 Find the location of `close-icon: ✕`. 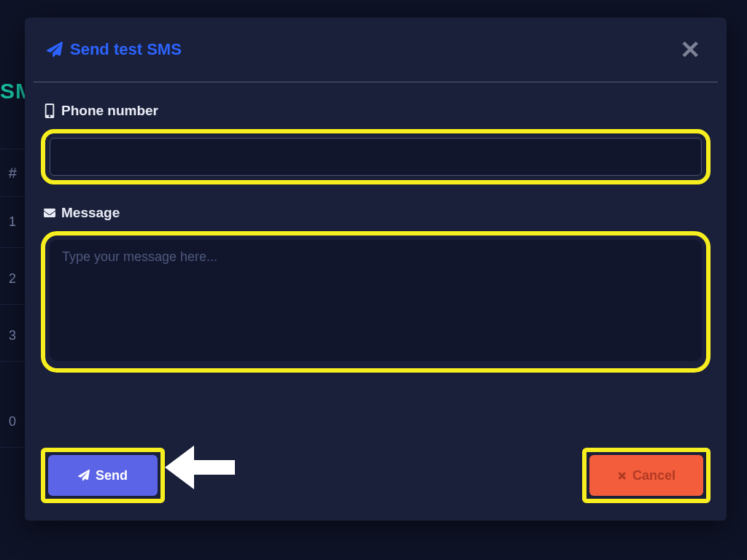

close-icon: ✕ is located at coordinates (690, 50).